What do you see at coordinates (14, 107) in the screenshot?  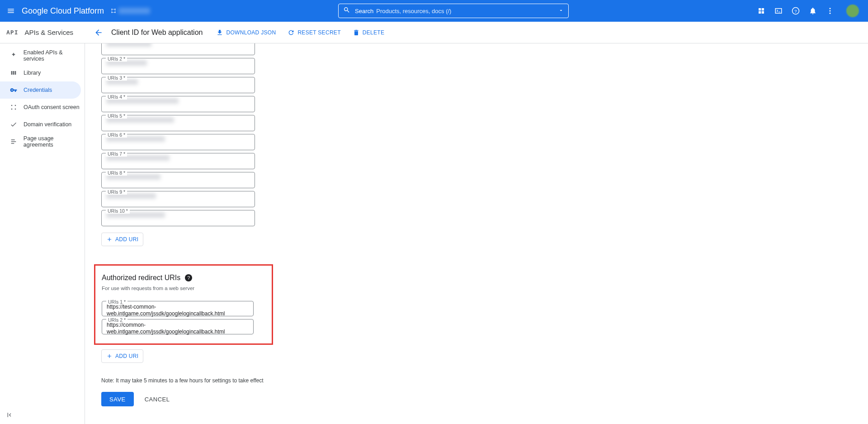 I see `consent-icon` at bounding box center [14, 107].